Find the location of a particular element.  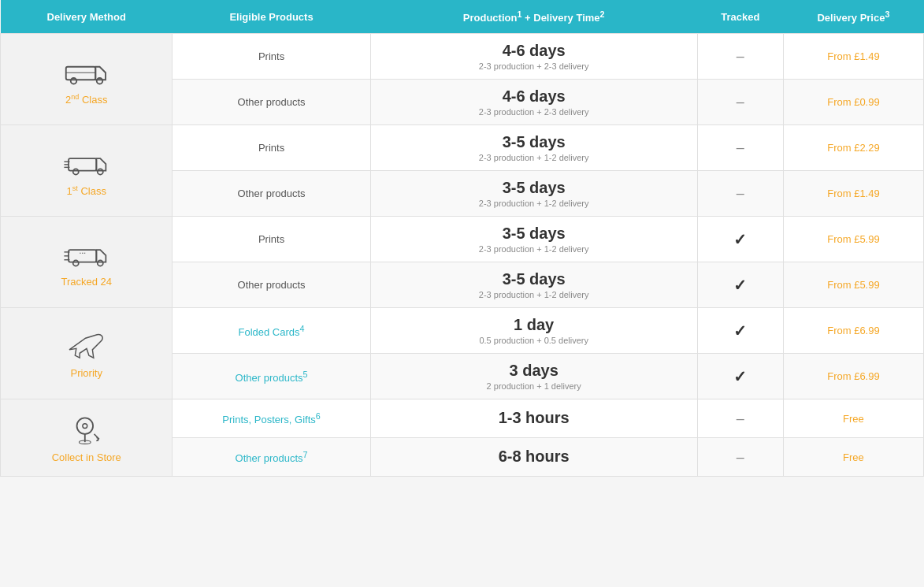

product-other-priority: Other products5 is located at coordinates (271, 377).